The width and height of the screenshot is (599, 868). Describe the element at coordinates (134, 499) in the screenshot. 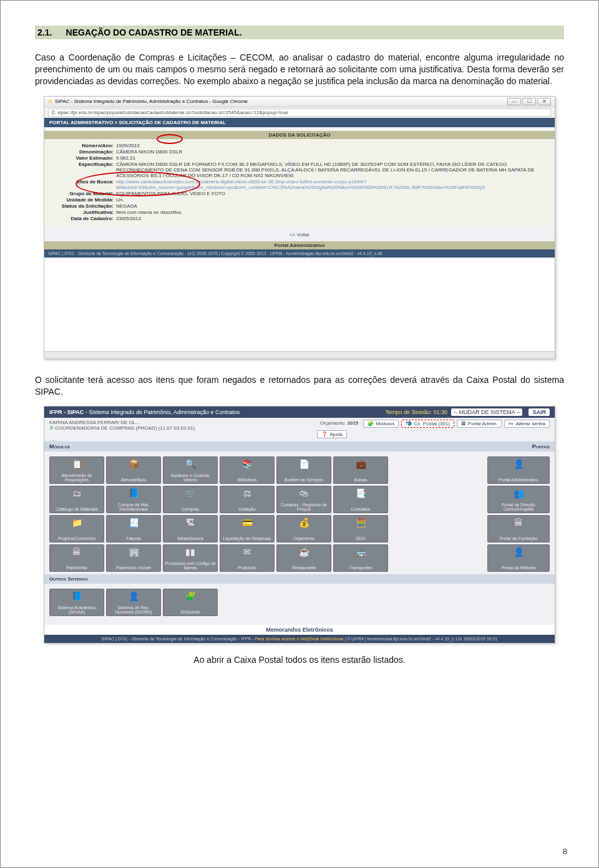

I see `module-tile: 📘Compra de Mat. Informacionais` at that location.